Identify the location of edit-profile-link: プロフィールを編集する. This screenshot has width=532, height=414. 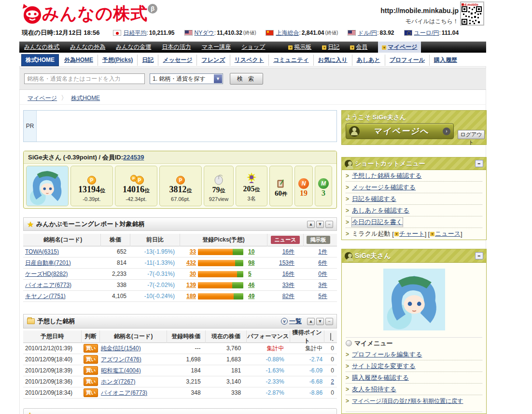
(387, 355).